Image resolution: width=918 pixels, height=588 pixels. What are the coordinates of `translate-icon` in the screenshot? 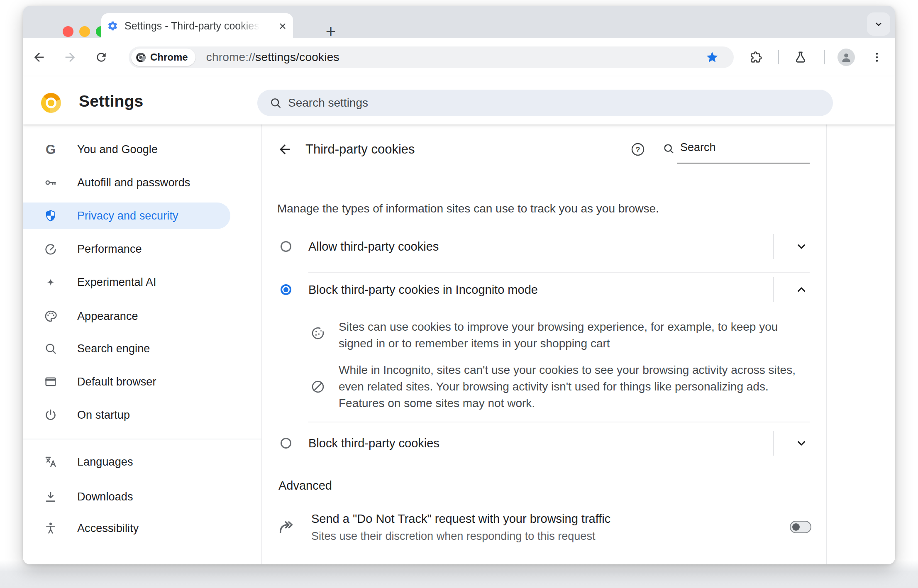 It's located at (51, 462).